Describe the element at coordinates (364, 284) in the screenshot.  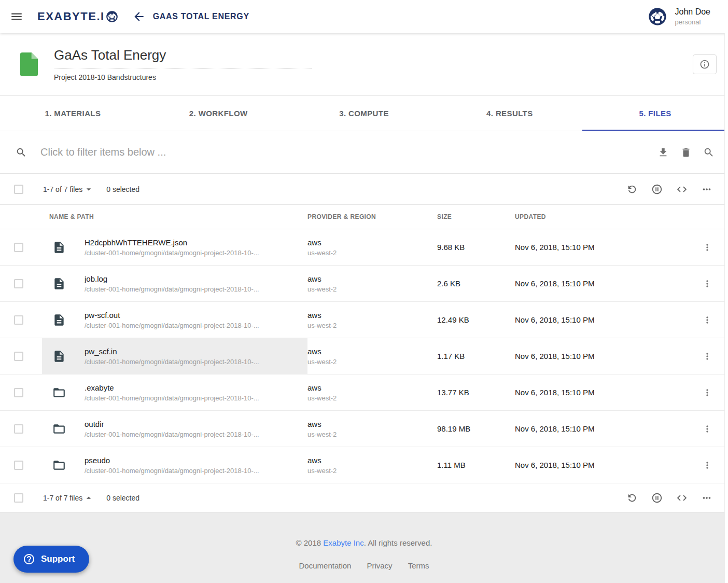
I see `table-row: job.log /cluster-001-home/gmogni/data/gm…` at that location.